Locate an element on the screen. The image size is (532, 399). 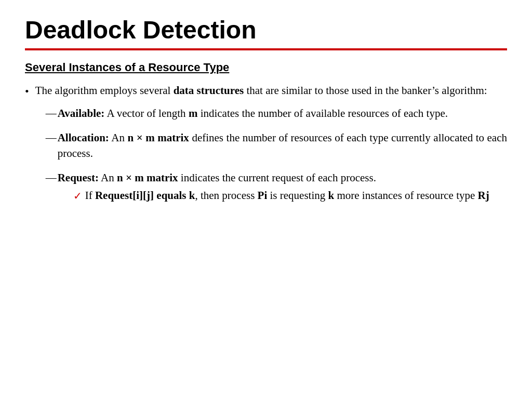
red-rule is located at coordinates (266, 49).